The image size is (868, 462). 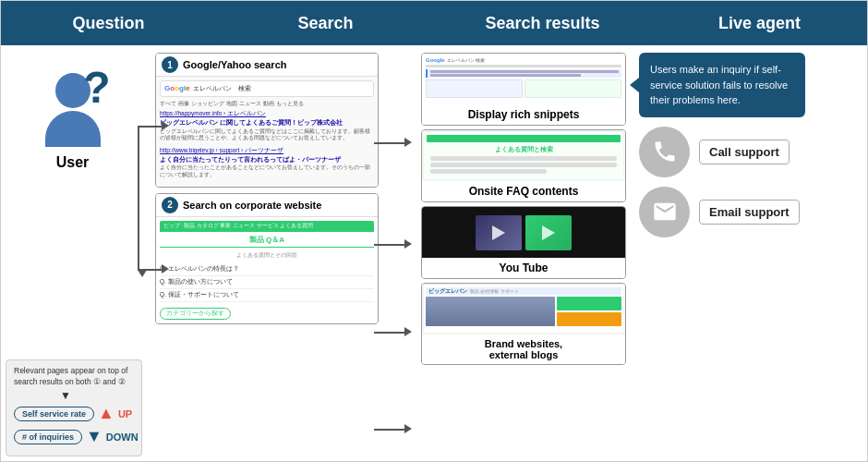 What do you see at coordinates (267, 283) in the screenshot?
I see `faq-item-2: Q. 製品の使い方について` at bounding box center [267, 283].